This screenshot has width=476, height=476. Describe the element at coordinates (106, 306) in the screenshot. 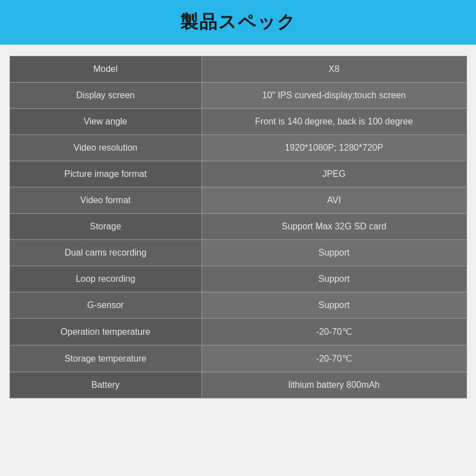

I see `row-label: G-sensor` at that location.